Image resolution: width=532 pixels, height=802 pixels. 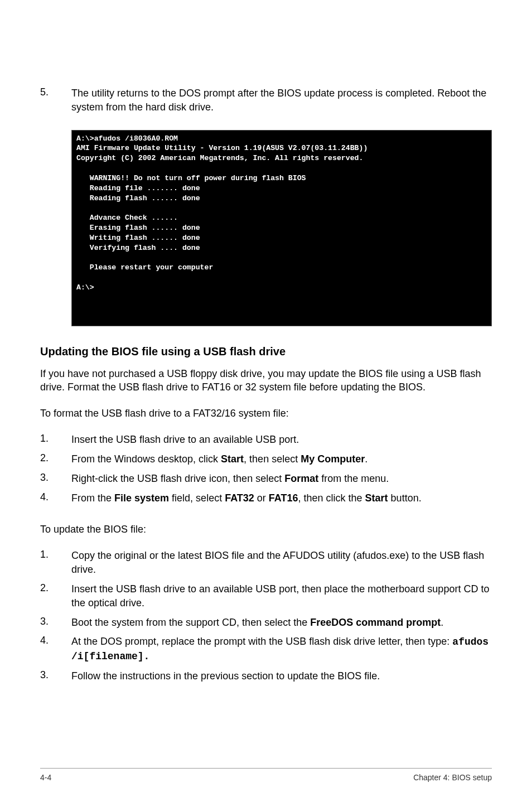 What do you see at coordinates (266, 472) in the screenshot?
I see `format-steps-list: 1.Insert the USB flash drive to an avail…` at bounding box center [266, 472].